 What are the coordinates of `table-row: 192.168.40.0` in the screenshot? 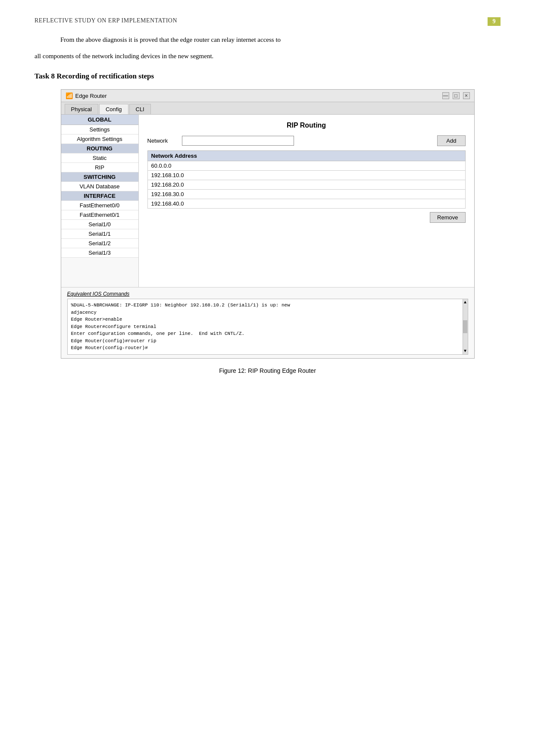 It's located at (306, 204).